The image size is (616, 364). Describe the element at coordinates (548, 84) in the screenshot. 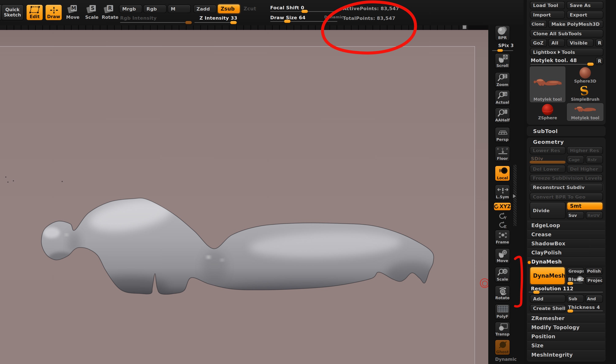

I see `thumbnail-active-tool: Motylek tool` at that location.